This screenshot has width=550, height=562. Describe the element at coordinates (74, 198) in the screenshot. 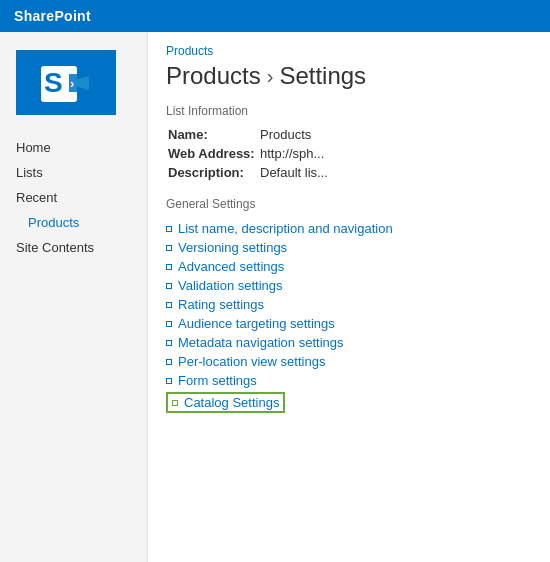

I see `sidebar-nav: Home Lists Recent Products Site Contents` at that location.